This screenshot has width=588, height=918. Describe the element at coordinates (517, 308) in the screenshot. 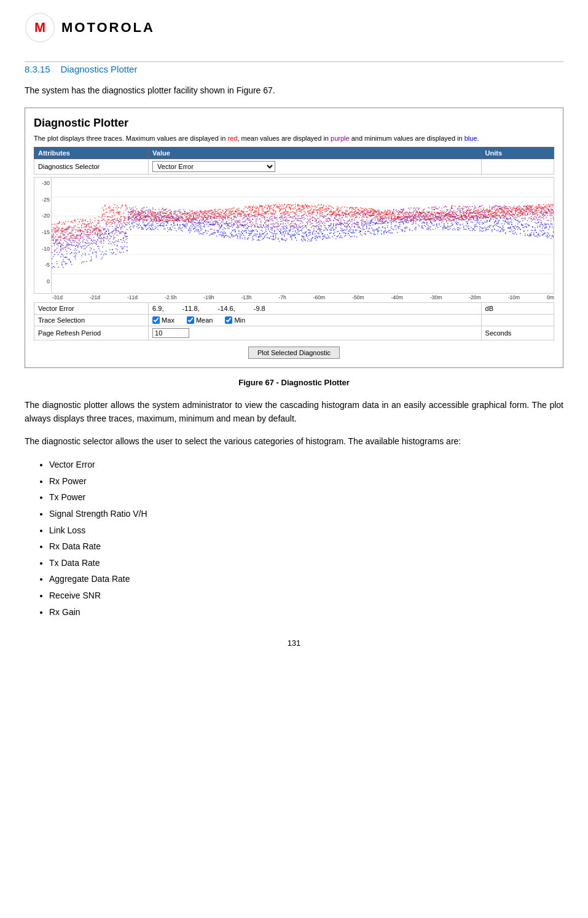

I see `ve-unit: dB` at that location.